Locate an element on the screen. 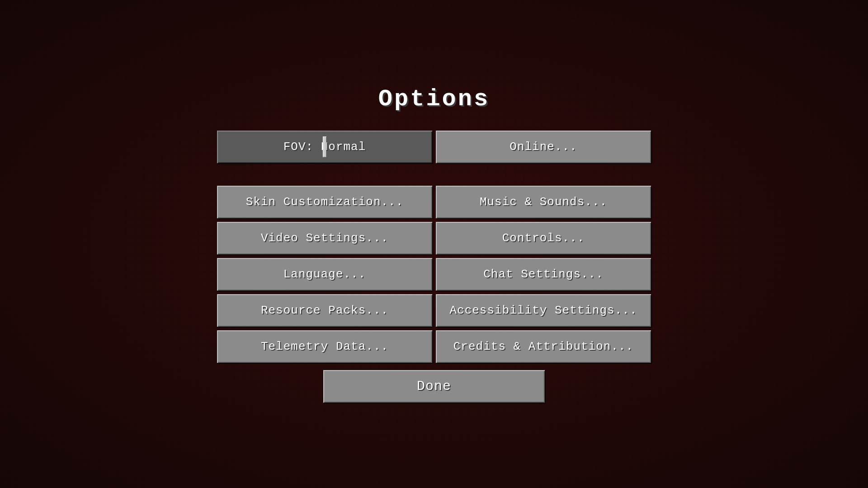  video-settings-label: Video Settings... is located at coordinates (325, 238).